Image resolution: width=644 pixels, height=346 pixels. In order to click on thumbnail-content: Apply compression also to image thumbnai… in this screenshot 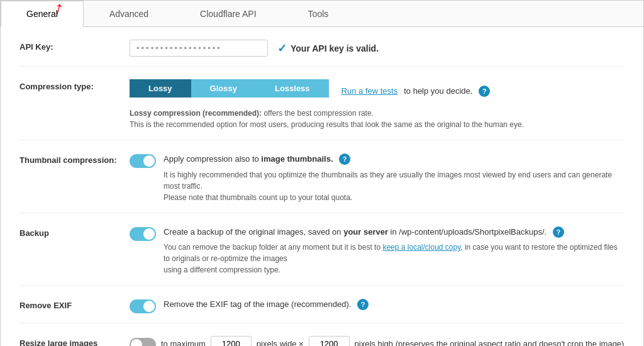, I will do `click(377, 178)`.